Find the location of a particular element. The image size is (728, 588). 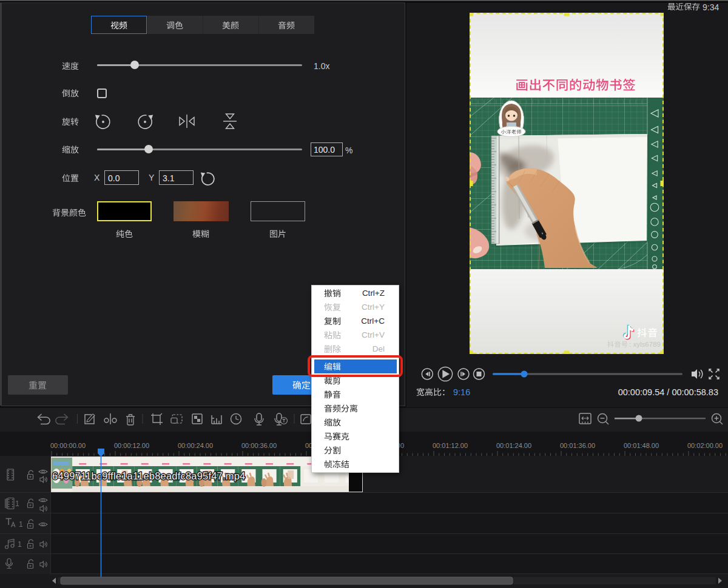

svg-text: 00:00:12.00 is located at coordinates (132, 446).